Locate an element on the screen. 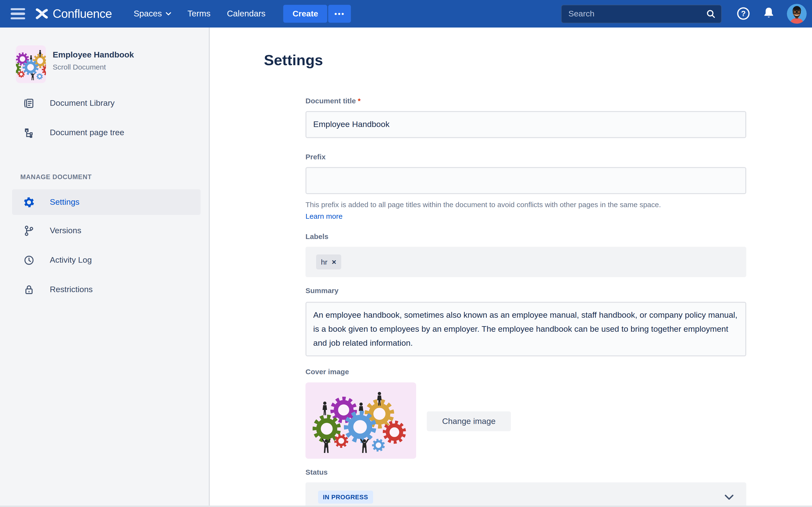 This screenshot has height=507, width=812. page-tree-icon is located at coordinates (29, 133).